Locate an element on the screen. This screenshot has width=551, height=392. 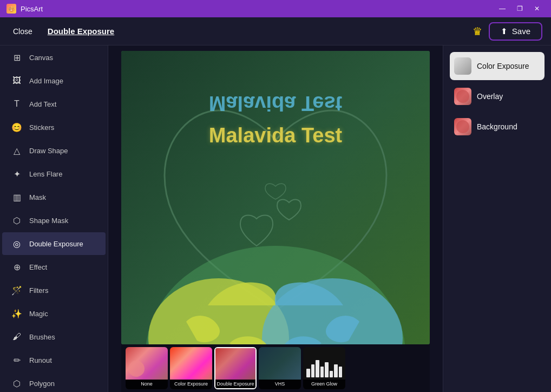
app-title: PicsArt is located at coordinates (31, 9).